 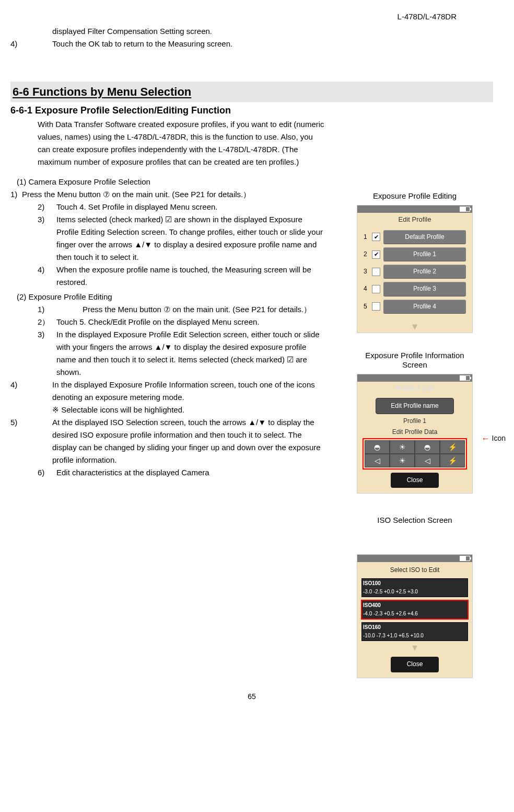 I want to click on row-number: 3, so click(x=366, y=272).